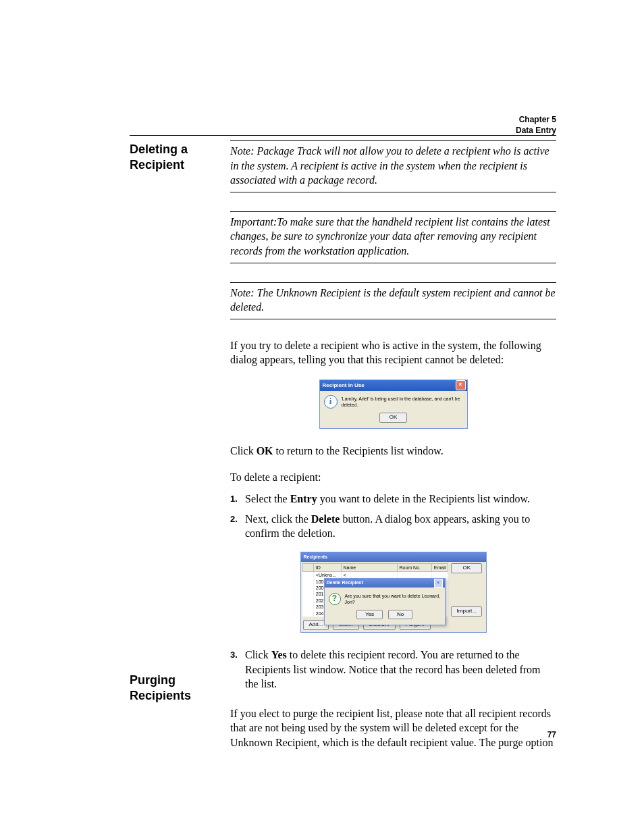 Image resolution: width=644 pixels, height=834 pixels. I want to click on dialog1-title: Recipient In Use, so click(344, 386).